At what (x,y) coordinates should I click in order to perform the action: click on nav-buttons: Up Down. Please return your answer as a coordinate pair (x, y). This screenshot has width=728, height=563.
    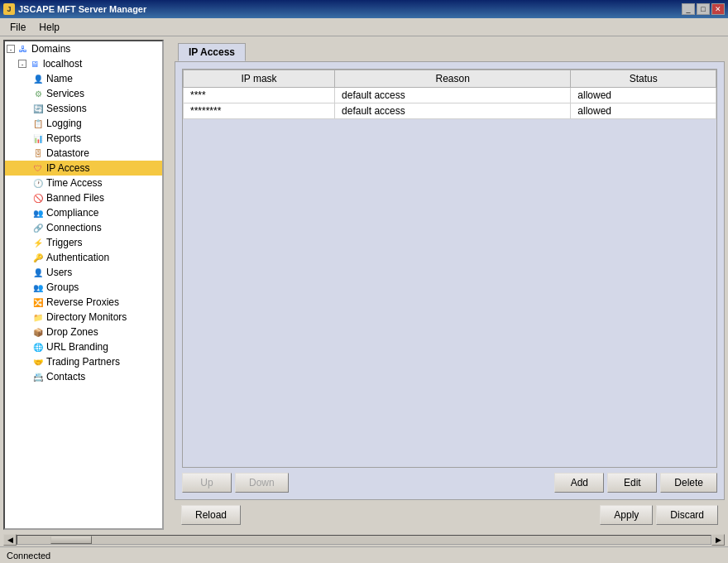
    Looking at the image, I should click on (235, 483).